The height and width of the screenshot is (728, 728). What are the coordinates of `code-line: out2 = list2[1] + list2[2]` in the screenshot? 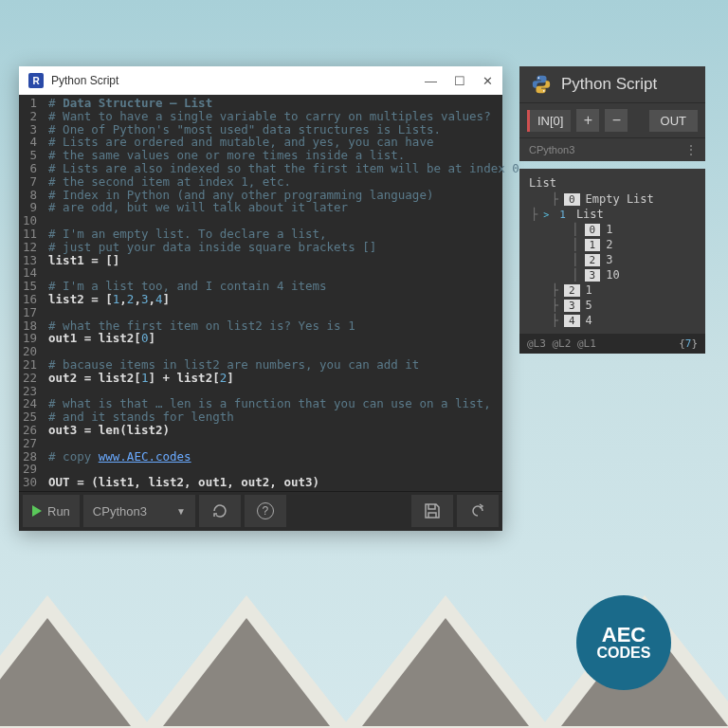 It's located at (287, 378).